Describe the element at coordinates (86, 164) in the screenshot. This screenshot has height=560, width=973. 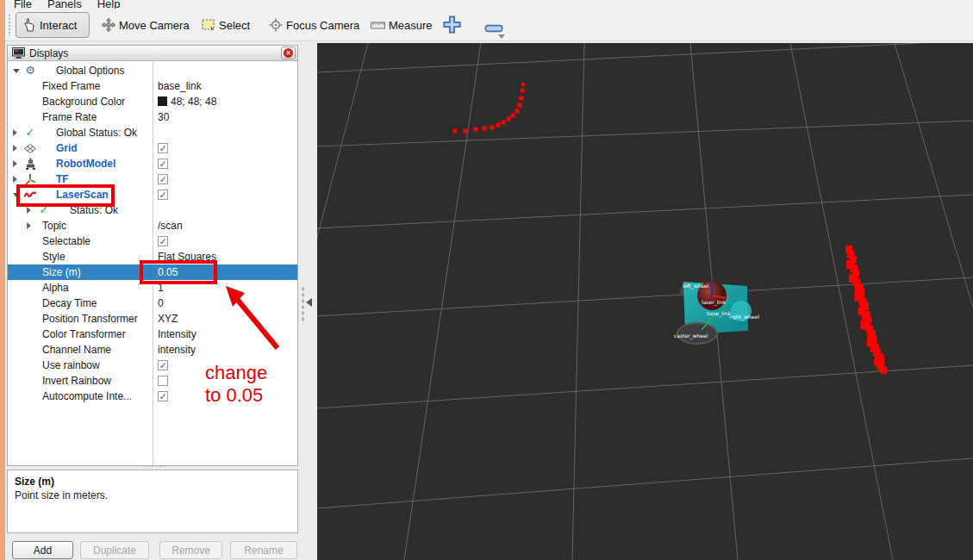
I see `property-label: RobotModel` at that location.